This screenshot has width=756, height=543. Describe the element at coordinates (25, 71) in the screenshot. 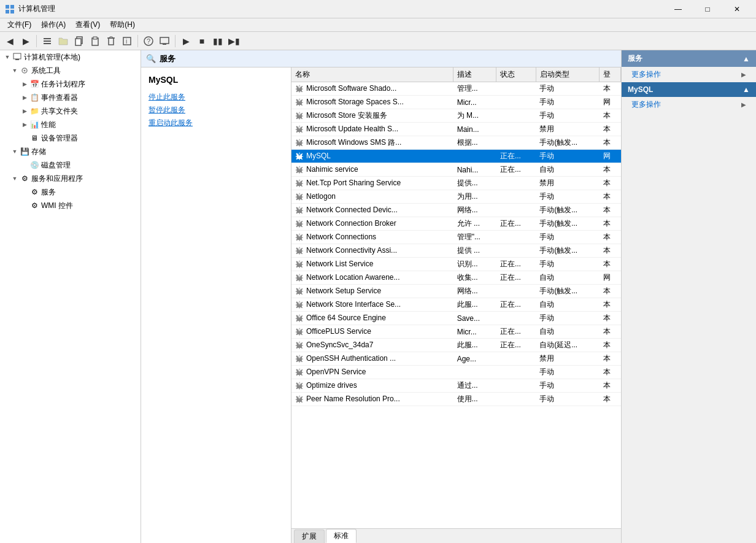

I see `tools-icon` at that location.